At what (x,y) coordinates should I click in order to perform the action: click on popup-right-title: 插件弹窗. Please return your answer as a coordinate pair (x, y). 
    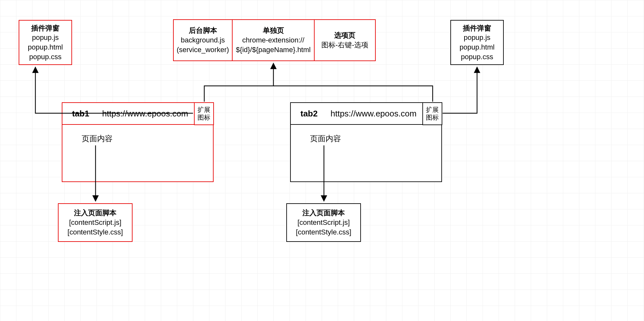
    Looking at the image, I should click on (477, 28).